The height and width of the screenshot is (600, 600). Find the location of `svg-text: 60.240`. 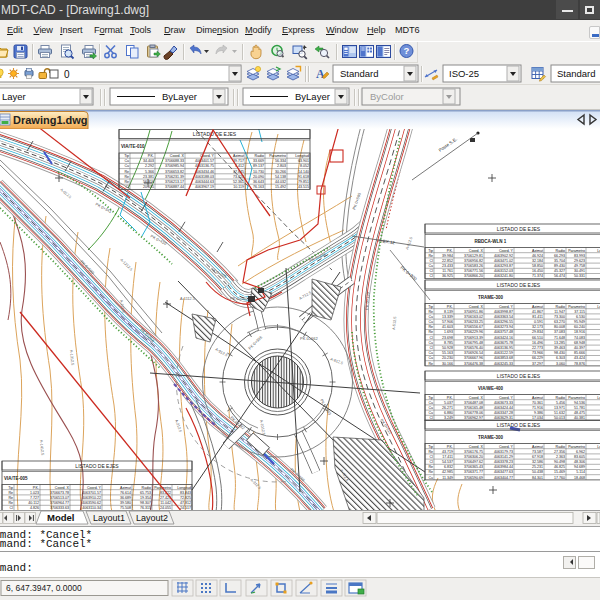

svg-text: 60.240 is located at coordinates (580, 327).